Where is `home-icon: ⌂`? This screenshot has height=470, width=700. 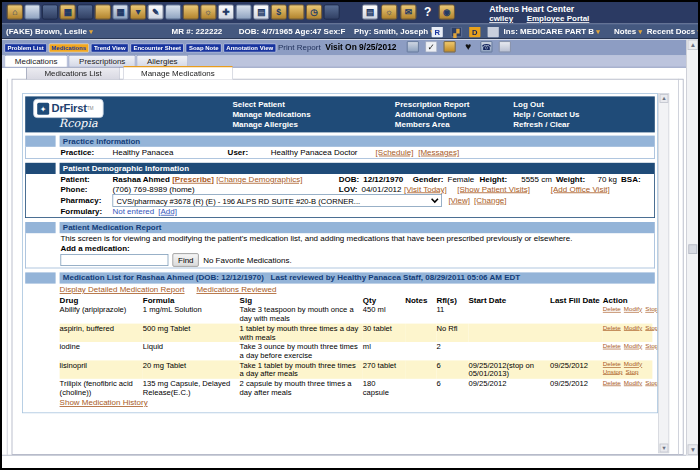 home-icon: ⌂ is located at coordinates (15, 12).